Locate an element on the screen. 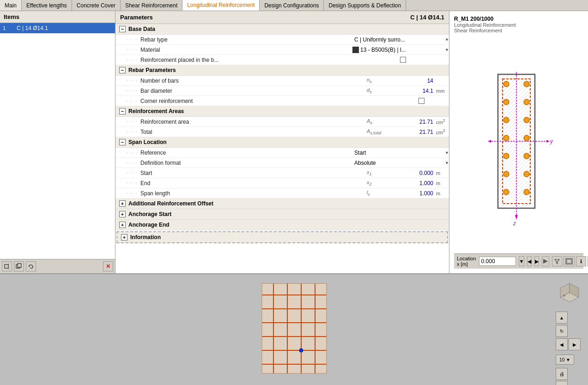 The height and width of the screenshot is (385, 588). orientation-cube: -y is located at coordinates (570, 293).